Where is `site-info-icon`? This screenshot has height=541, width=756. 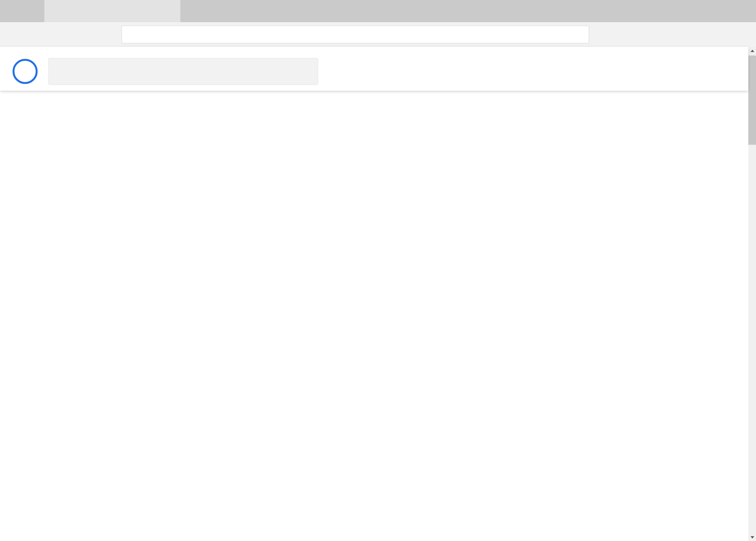 site-info-icon is located at coordinates (132, 35).